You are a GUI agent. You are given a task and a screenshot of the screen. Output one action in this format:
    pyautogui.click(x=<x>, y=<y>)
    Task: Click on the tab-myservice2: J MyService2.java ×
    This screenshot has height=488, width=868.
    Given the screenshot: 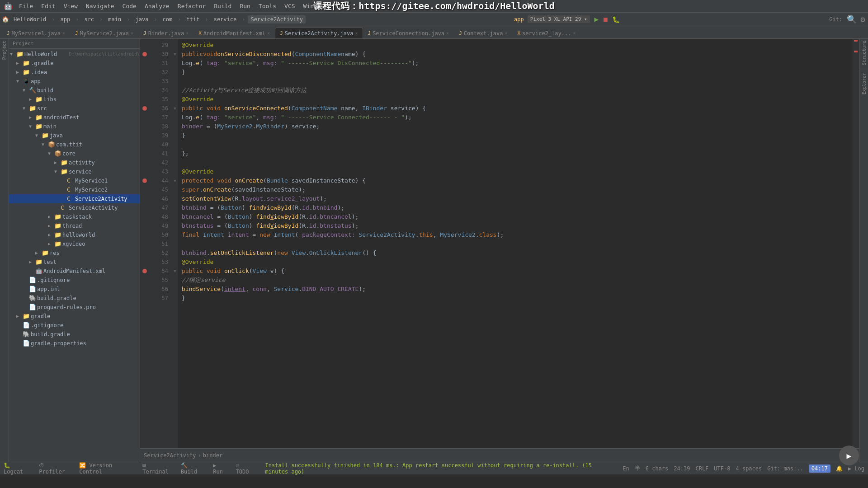 What is the action you would take?
    pyautogui.click(x=104, y=33)
    